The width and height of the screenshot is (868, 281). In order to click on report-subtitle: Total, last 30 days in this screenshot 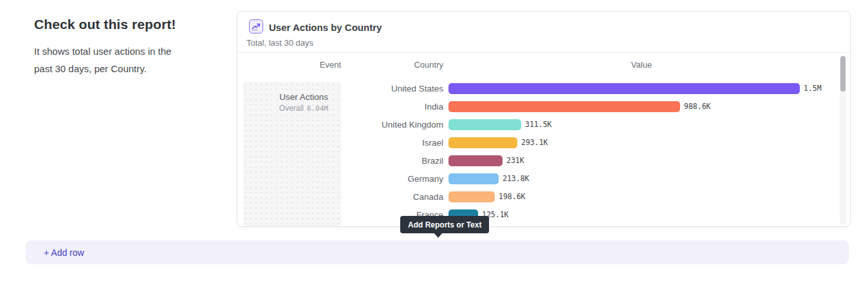, I will do `click(280, 43)`.